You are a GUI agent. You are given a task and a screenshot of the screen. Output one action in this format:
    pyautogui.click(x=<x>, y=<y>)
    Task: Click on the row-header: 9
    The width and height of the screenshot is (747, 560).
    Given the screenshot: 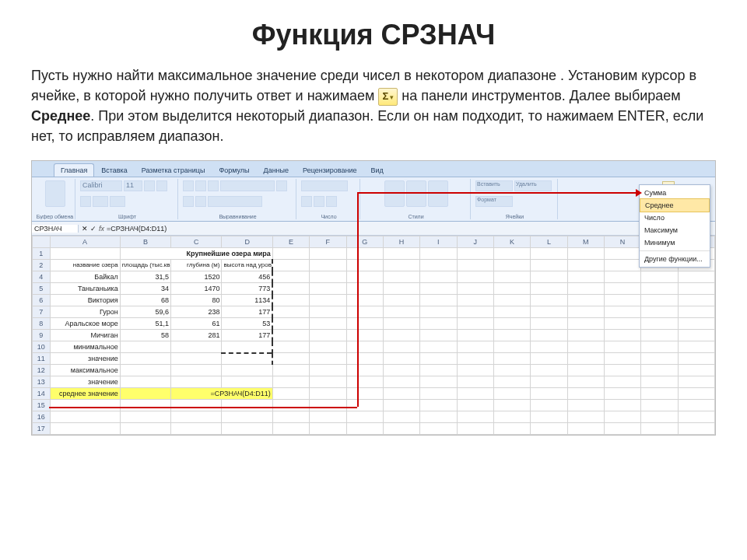 What is the action you would take?
    pyautogui.click(x=42, y=336)
    